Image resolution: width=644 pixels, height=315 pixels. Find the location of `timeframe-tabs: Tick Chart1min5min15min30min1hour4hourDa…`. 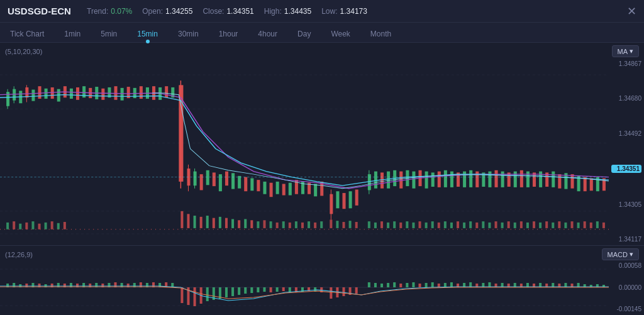

timeframe-tabs: Tick Chart1min5min15min30min1hour4hourDa… is located at coordinates (322, 33).